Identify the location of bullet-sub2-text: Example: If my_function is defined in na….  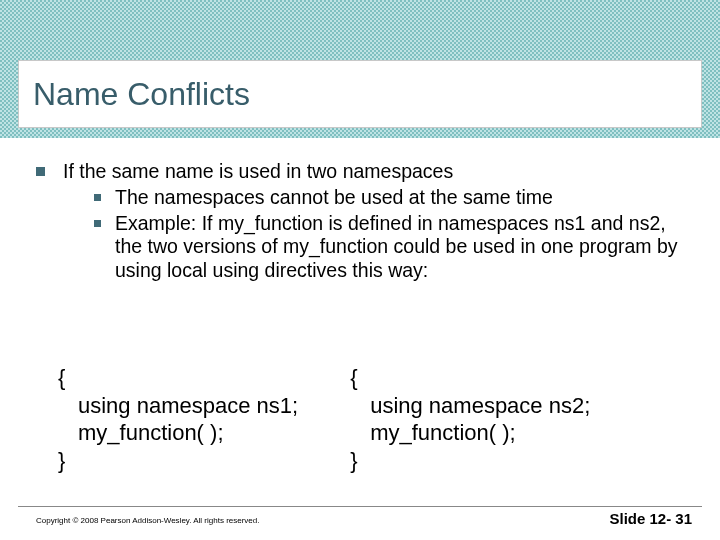
(406, 248).